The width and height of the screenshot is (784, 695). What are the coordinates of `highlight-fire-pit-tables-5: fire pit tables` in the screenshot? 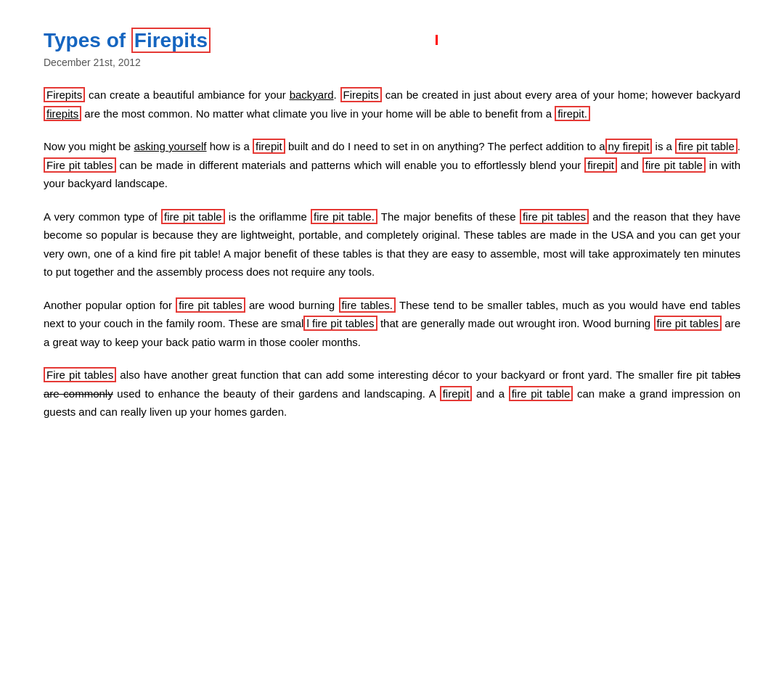 It's located at (688, 324).